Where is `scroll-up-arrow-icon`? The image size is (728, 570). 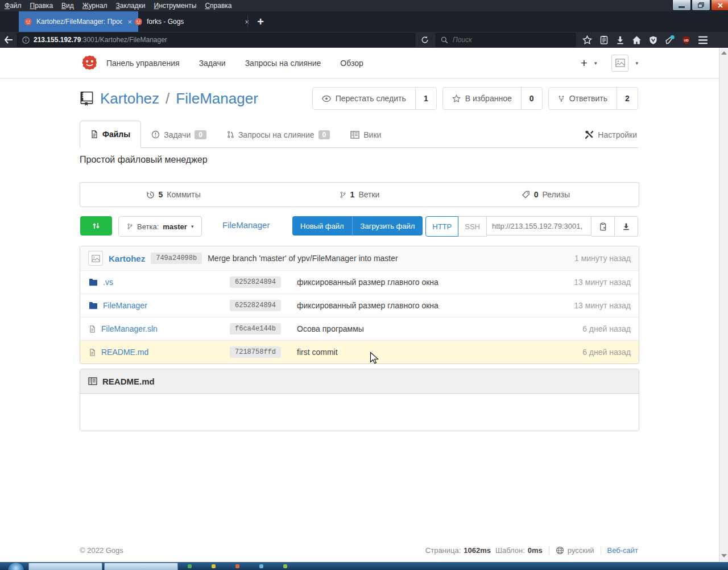
scroll-up-arrow-icon is located at coordinates (724, 53).